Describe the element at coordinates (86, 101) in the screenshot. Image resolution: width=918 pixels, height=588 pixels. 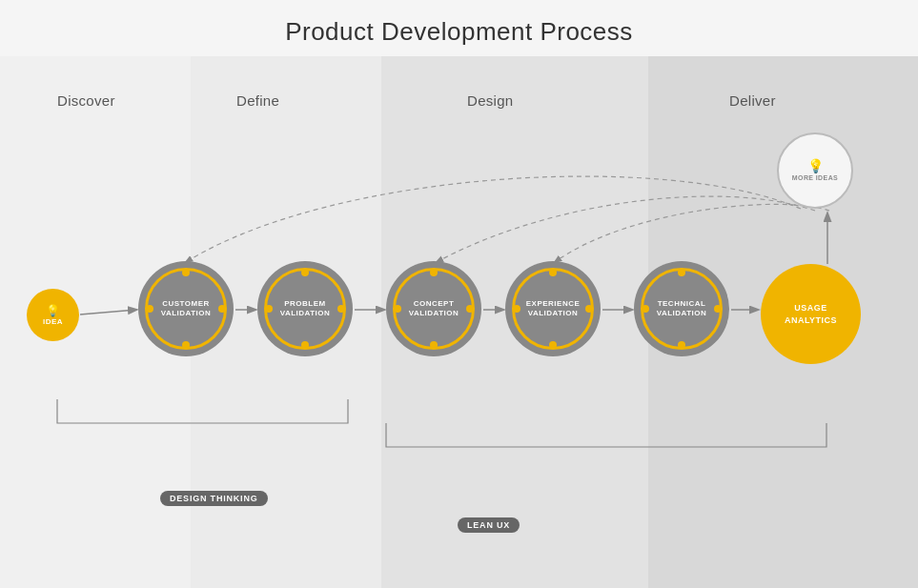
I see `phase-label-discover: Discover` at that location.